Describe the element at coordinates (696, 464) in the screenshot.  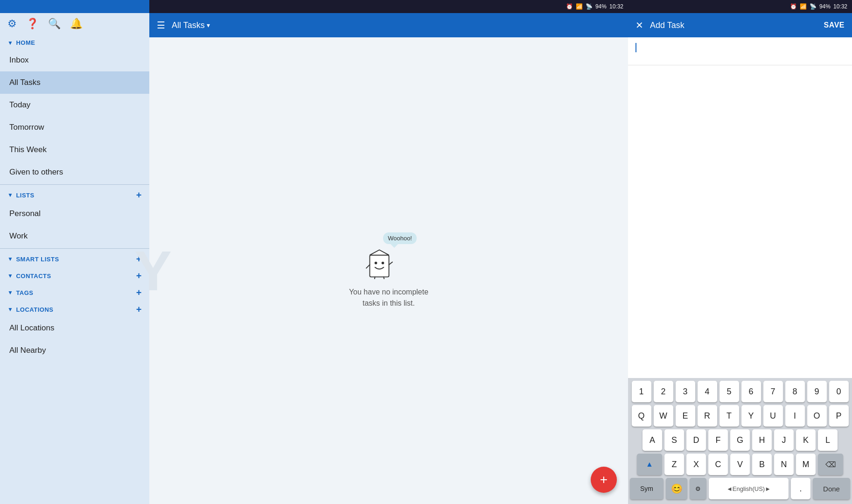
I see `key-x: X` at that location.